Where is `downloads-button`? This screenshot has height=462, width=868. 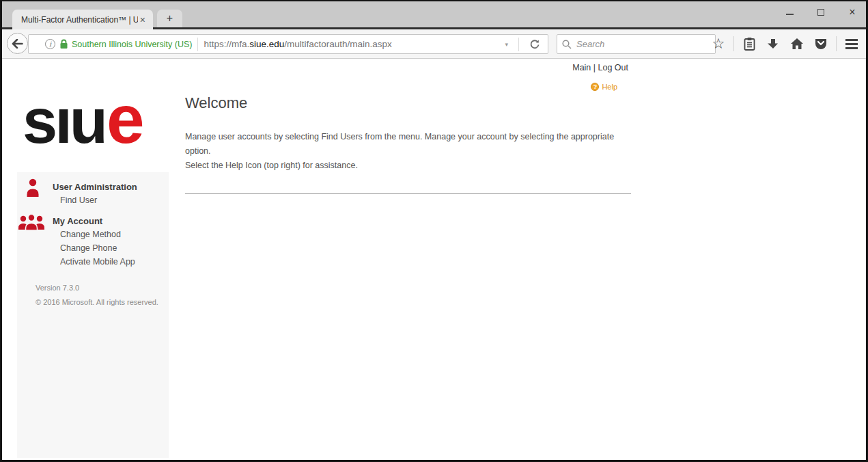 downloads-button is located at coordinates (773, 44).